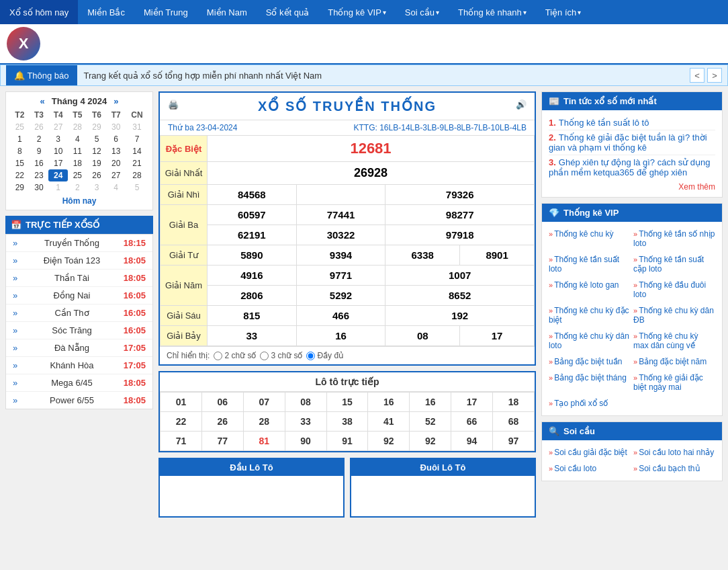 The width and height of the screenshot is (728, 570). Describe the element at coordinates (281, 356) in the screenshot. I see `filter-3chu: 3 chữ số` at that location.